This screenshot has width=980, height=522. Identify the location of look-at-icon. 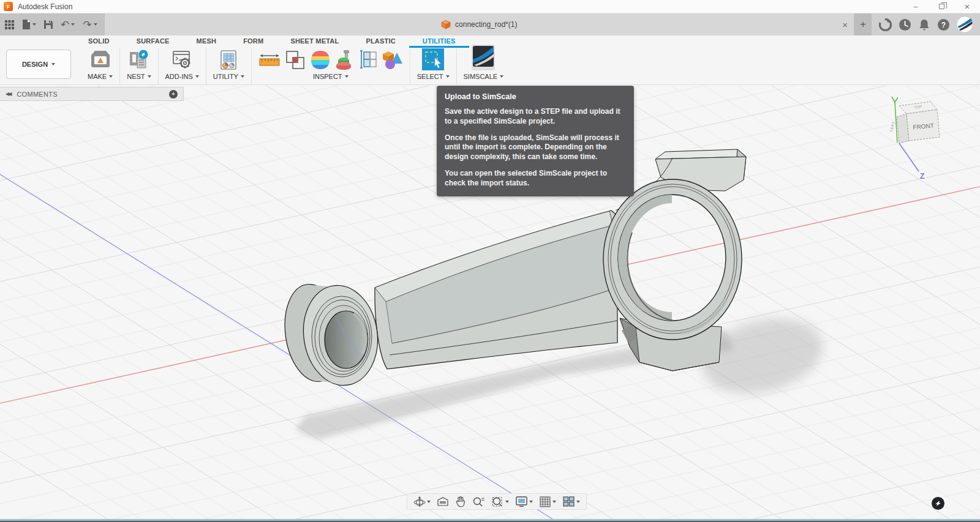
(443, 502).